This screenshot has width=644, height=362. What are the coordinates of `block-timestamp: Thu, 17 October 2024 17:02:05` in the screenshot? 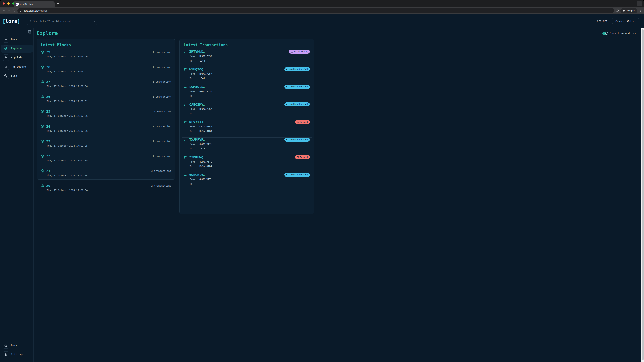 It's located at (109, 146).